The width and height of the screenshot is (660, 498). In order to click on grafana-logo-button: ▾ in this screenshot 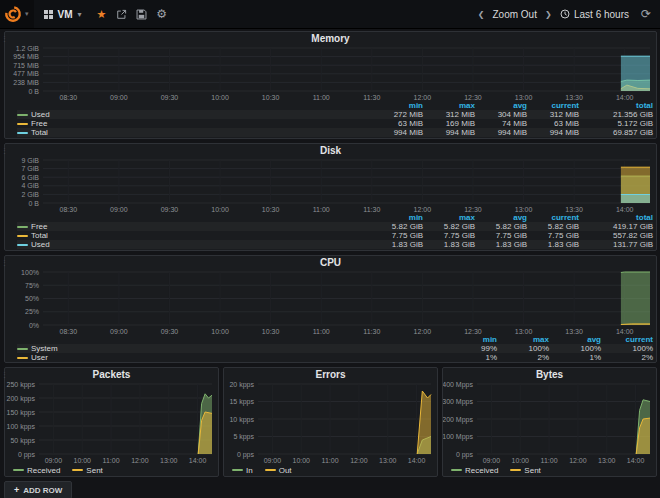, I will do `click(17, 14)`.